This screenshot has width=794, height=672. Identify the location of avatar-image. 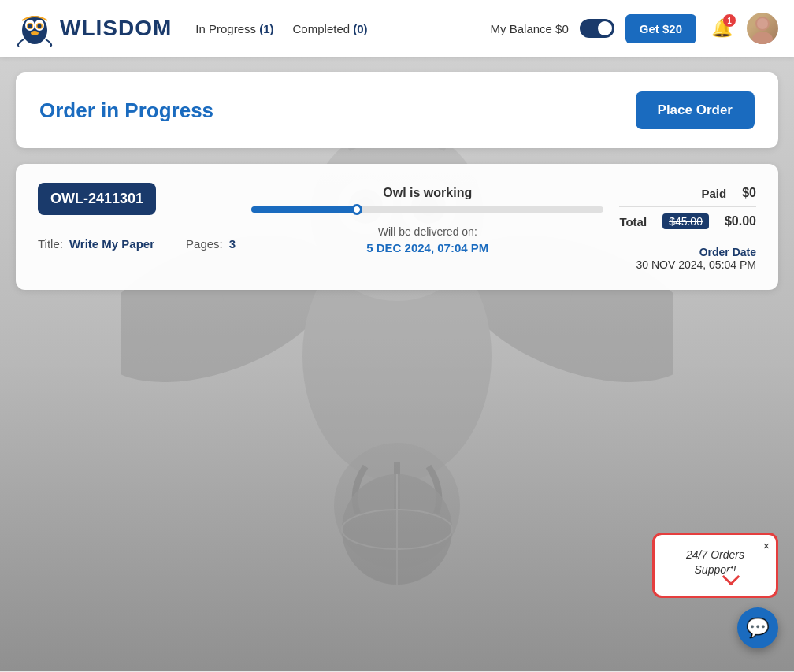
(762, 28).